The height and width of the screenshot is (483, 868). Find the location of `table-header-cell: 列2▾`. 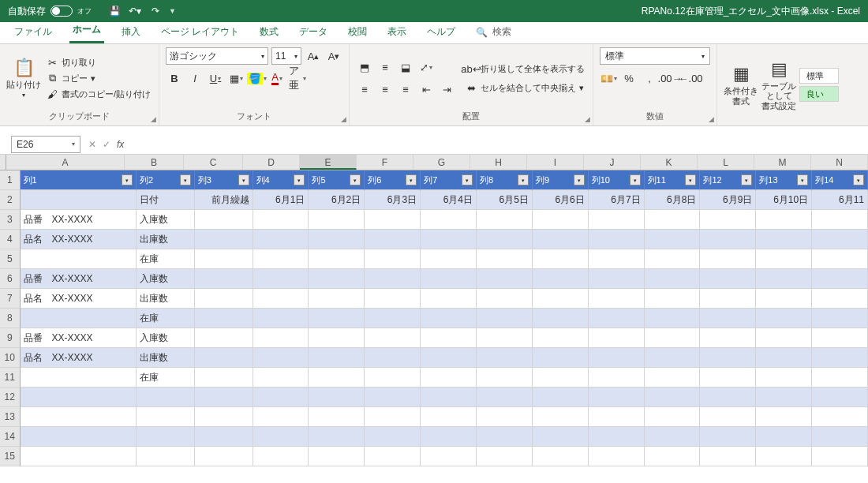

table-header-cell: 列2▾ is located at coordinates (166, 180).